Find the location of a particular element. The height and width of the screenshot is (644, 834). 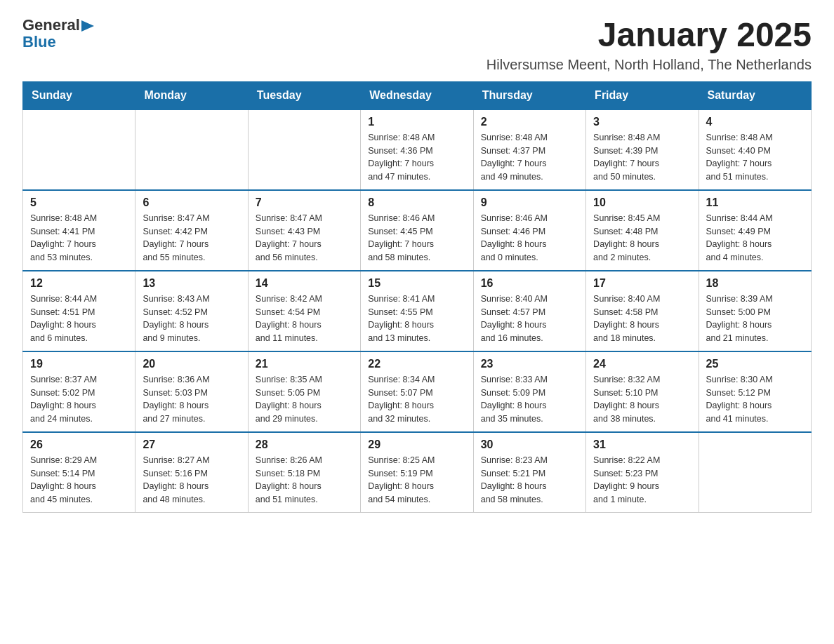

day-info: Sunrise: 8:40 AM Sunset: 4:58 PM Dayligh… is located at coordinates (642, 318).